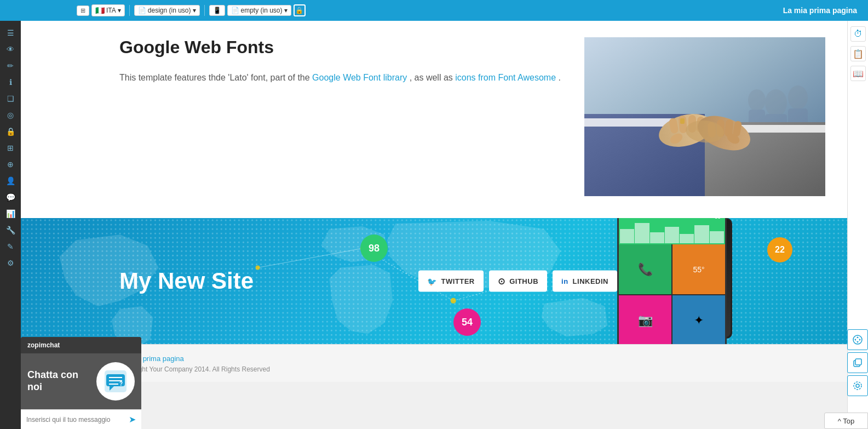 This screenshot has width=868, height=429. Describe the element at coordinates (341, 47) in the screenshot. I see `content-title: Google Web Fonts` at that location.